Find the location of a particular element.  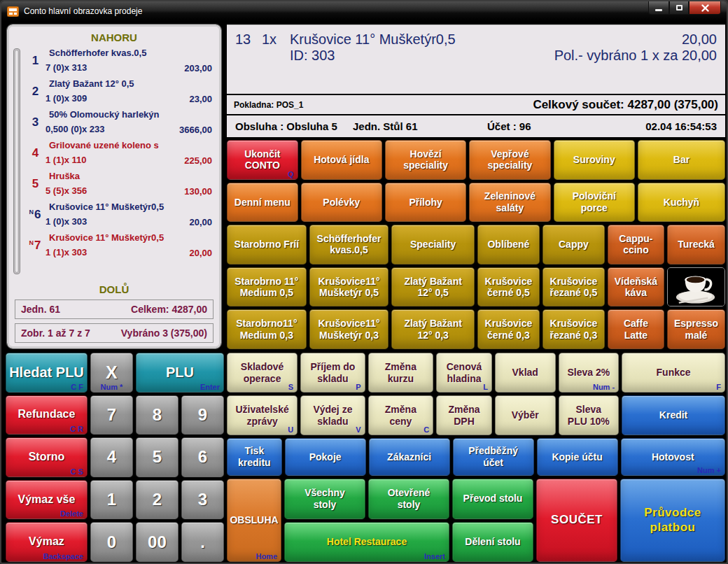

starobrno-medium-05-button: Starobrno 11° Medium 0,5 is located at coordinates (267, 287).